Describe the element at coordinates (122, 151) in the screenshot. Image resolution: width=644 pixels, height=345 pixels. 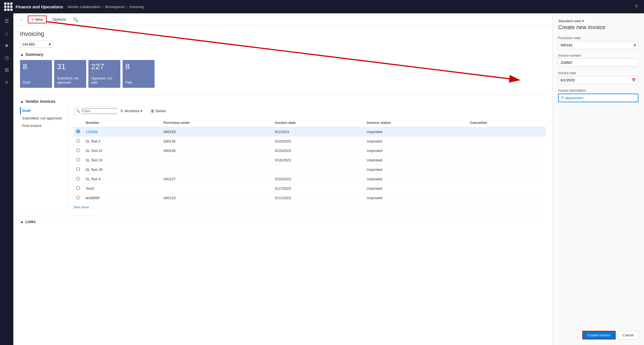
I see `row-number: SL Test 22` at that location.